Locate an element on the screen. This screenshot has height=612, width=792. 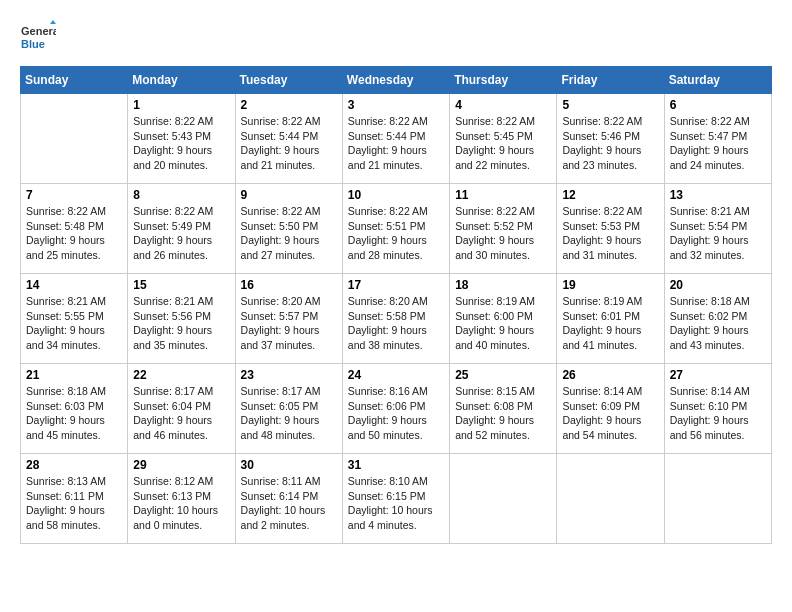
day-number: 24 is located at coordinates (396, 375).